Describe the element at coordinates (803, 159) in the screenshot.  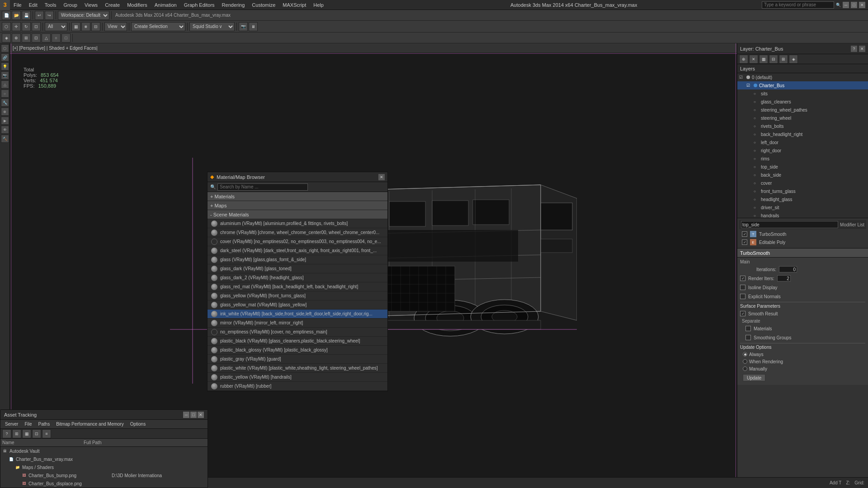
I see `layer-rims: ○ rims` at that location.